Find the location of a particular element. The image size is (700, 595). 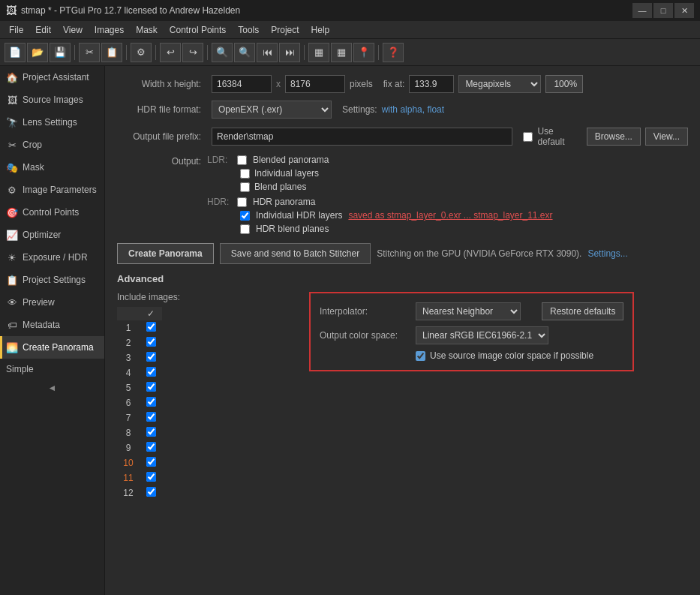

height-input is located at coordinates (315, 84).